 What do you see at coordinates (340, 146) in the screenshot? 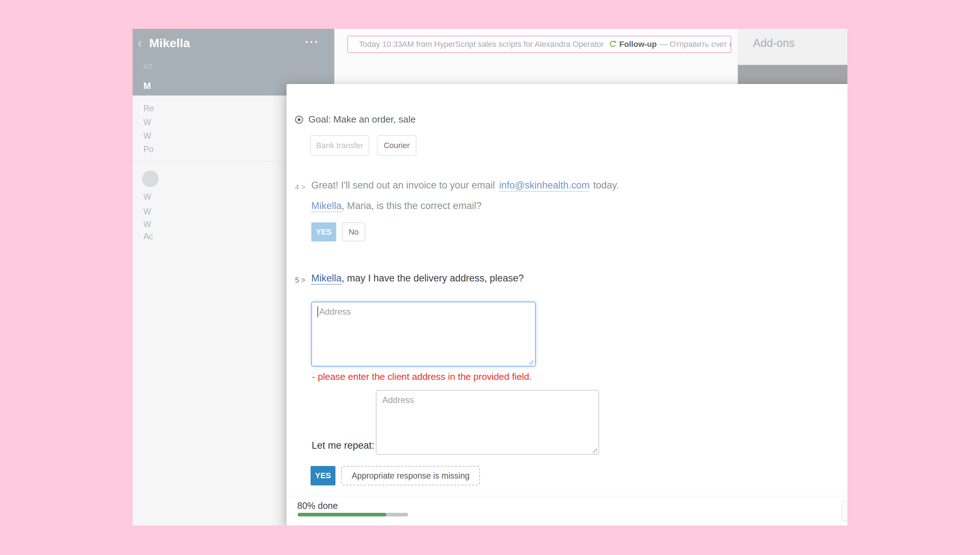
I see `bank-transfer-button: Bank transfer` at bounding box center [340, 146].